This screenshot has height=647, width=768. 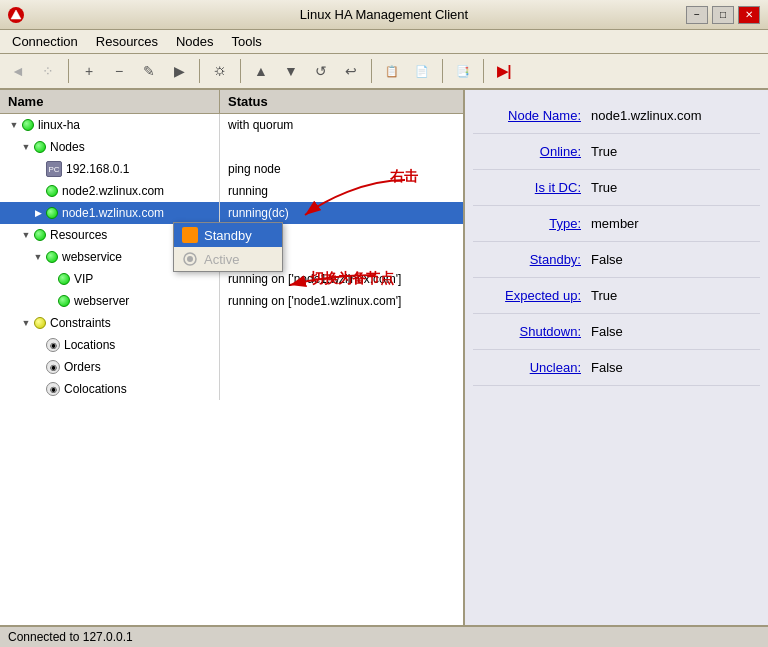 I want to click on menu-connection: Connection, so click(x=45, y=42).